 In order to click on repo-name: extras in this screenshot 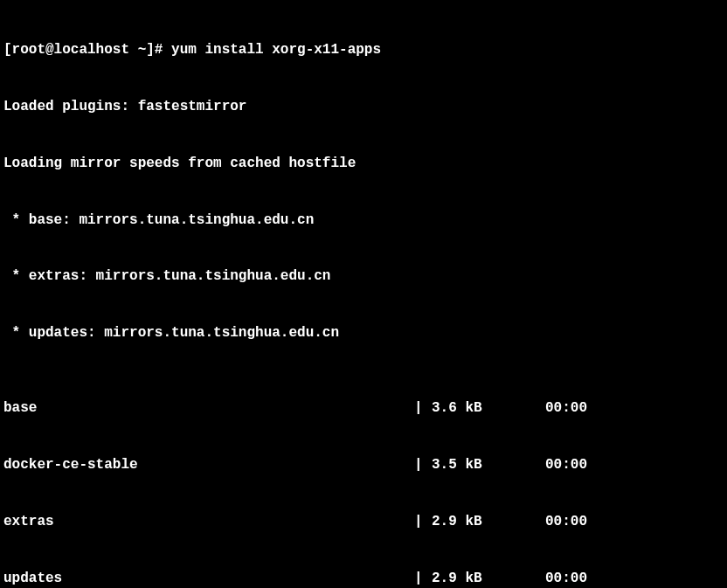, I will do `click(209, 522)`.